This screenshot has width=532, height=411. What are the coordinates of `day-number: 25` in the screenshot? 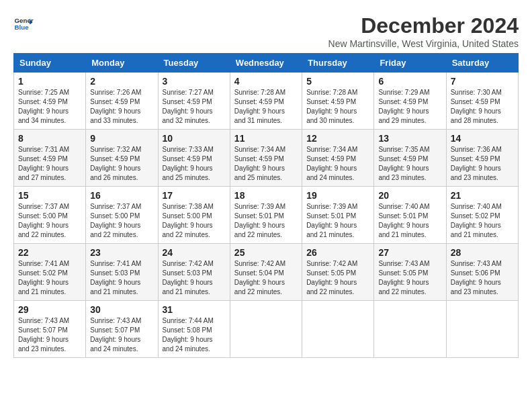 It's located at (266, 253).